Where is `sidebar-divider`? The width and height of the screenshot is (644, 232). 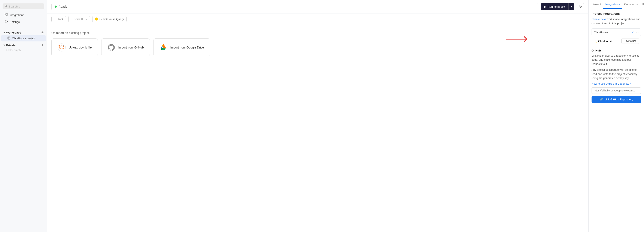 sidebar-divider is located at coordinates (24, 27).